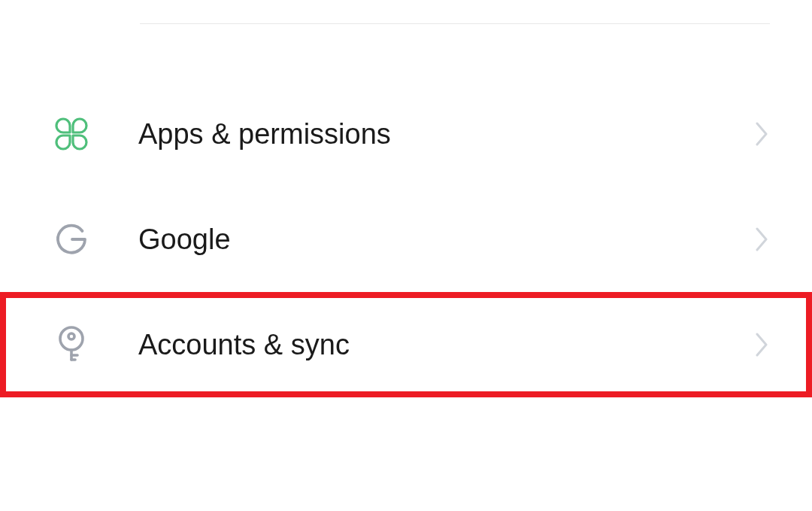 The image size is (812, 511). What do you see at coordinates (71, 134) in the screenshot?
I see `clover-icon` at bounding box center [71, 134].